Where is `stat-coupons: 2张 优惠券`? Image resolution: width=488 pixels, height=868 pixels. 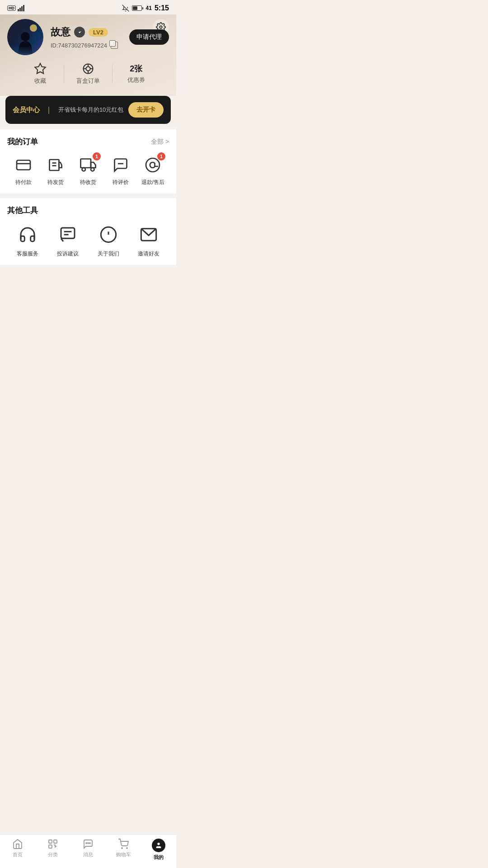 stat-coupons: 2张 优惠券 is located at coordinates (136, 74).